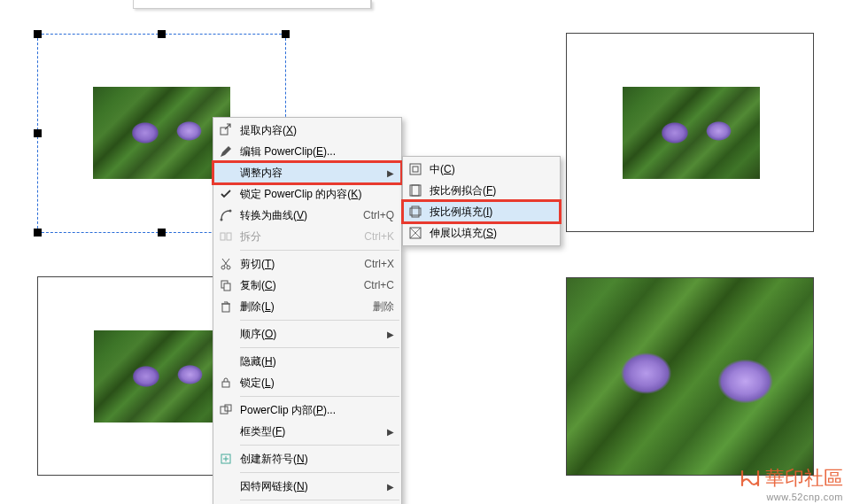 Image resolution: width=852 pixels, height=504 pixels. Describe the element at coordinates (305, 432) in the screenshot. I see `menu-label: 框类型(F)` at that location.